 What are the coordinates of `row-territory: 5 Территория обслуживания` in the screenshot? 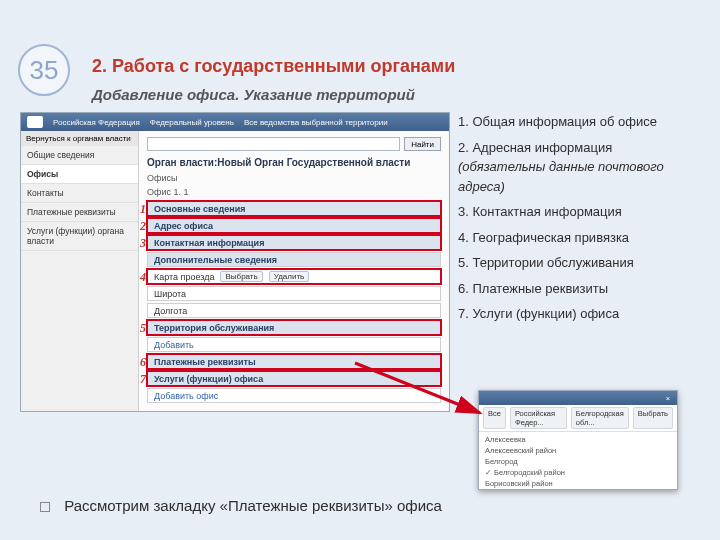 It's located at (294, 328).